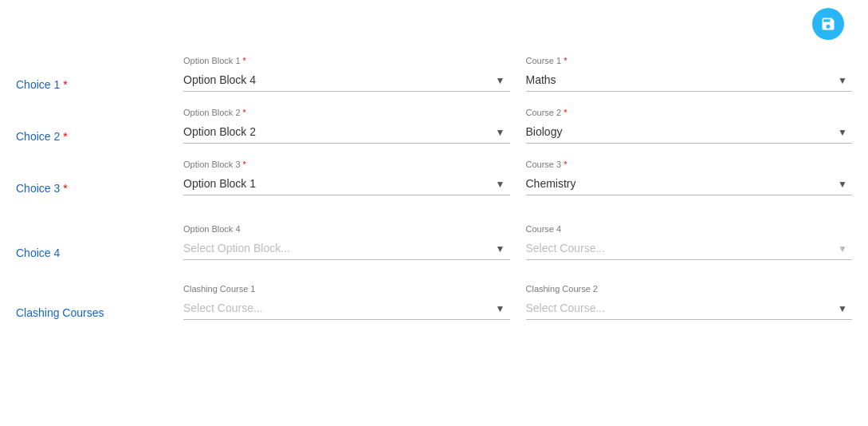 The image size is (868, 426). Describe the element at coordinates (518, 302) in the screenshot. I see `clashing-fields-group: Clashing Course 1Select Course...▼Clashi…` at that location.